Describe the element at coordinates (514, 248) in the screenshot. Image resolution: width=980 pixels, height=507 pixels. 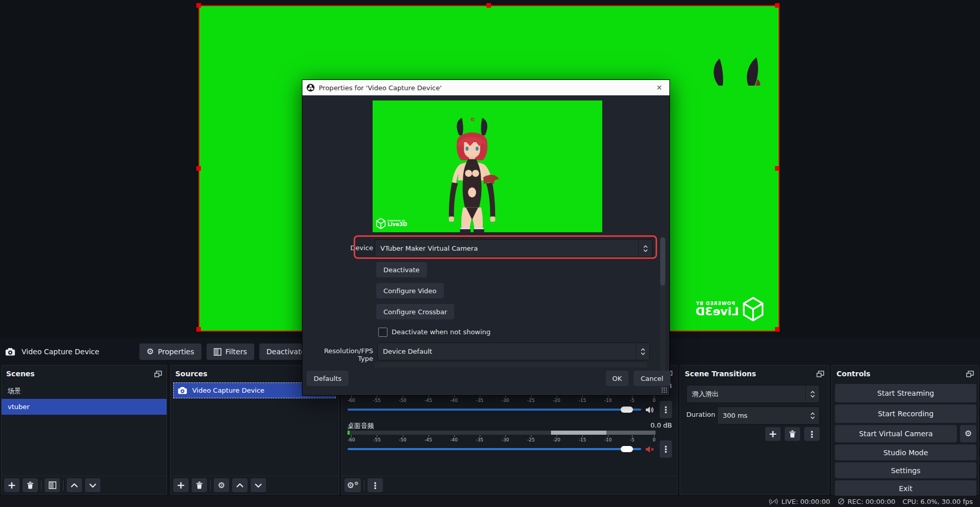
I see `device-select: VTuber Maker Virtual Camera` at that location.